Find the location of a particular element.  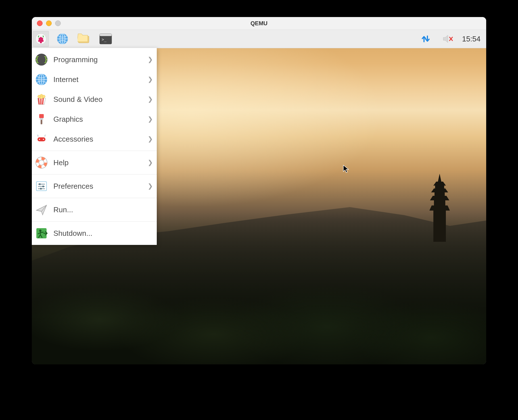

paintbrush-icon is located at coordinates (41, 119).